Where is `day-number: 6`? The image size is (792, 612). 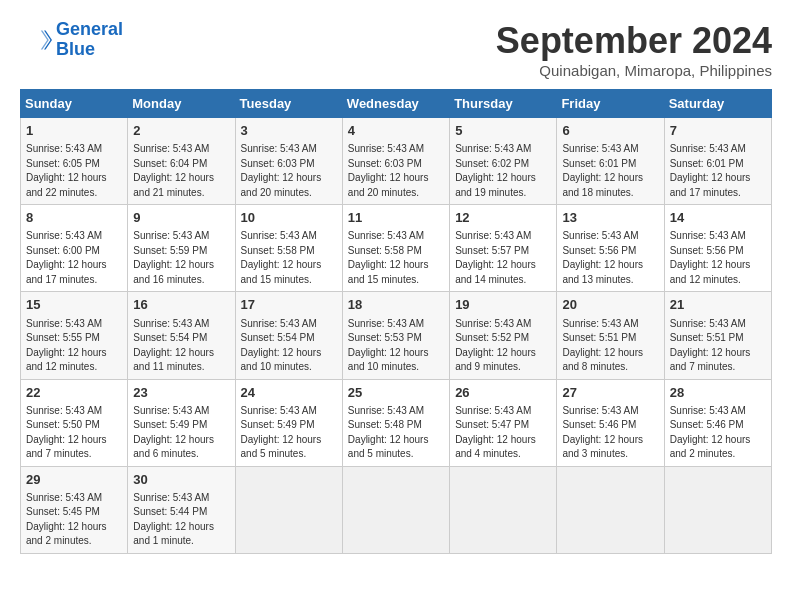
day-number: 6 is located at coordinates (610, 131).